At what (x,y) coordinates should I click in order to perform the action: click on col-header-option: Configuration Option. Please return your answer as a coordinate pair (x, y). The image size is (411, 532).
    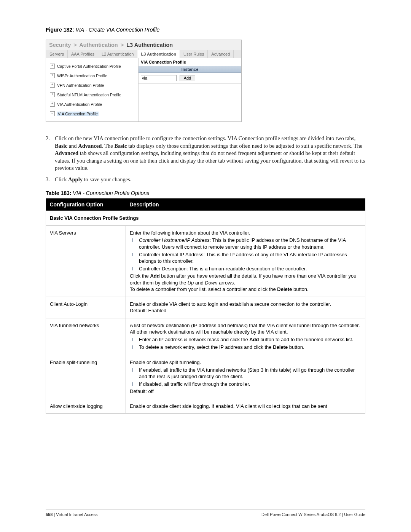
    Looking at the image, I should click on (86, 205).